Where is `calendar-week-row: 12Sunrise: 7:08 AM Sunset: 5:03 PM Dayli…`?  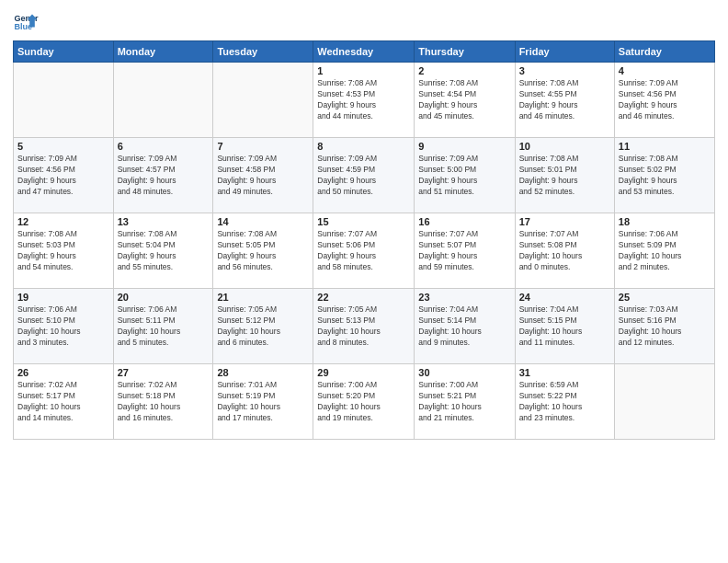
calendar-week-row: 12Sunrise: 7:08 AM Sunset: 5:03 PM Dayli… is located at coordinates (364, 251).